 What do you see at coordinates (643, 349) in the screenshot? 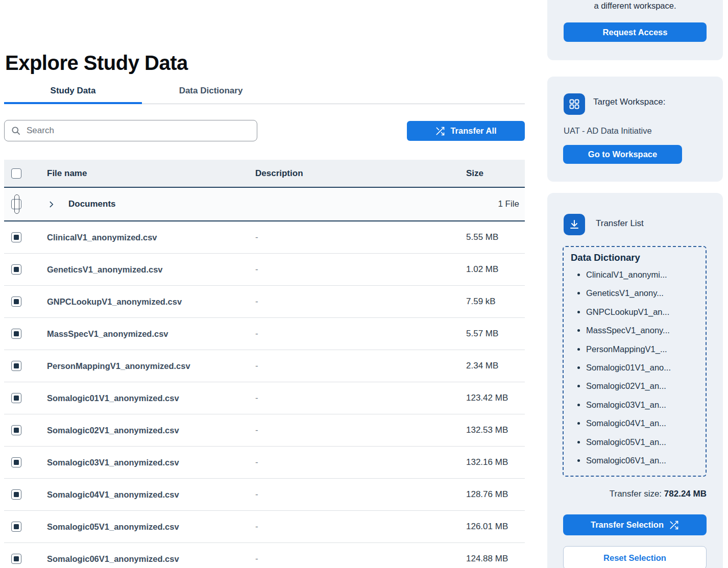
I see `transfer-list-item: PersonMappingV1_...` at bounding box center [643, 349].